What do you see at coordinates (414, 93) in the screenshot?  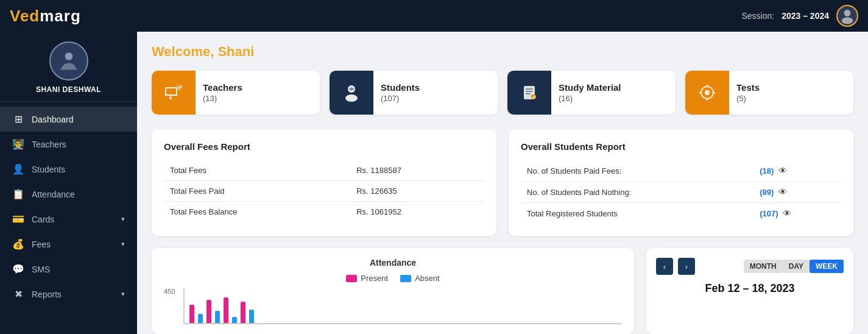 I see `stat-card-students: Students (107)` at bounding box center [414, 93].